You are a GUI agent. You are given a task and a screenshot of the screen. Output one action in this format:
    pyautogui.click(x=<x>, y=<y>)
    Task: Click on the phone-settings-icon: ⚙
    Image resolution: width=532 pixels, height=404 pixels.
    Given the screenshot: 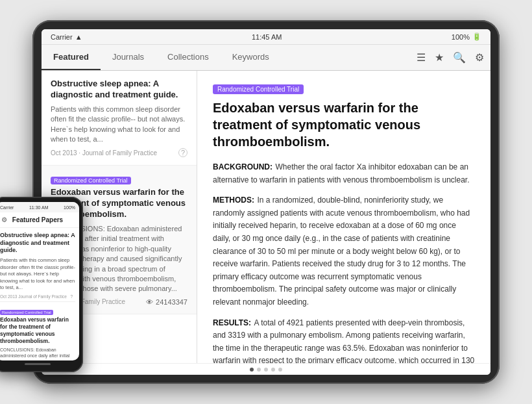 What is the action you would take?
    pyautogui.click(x=4, y=220)
    